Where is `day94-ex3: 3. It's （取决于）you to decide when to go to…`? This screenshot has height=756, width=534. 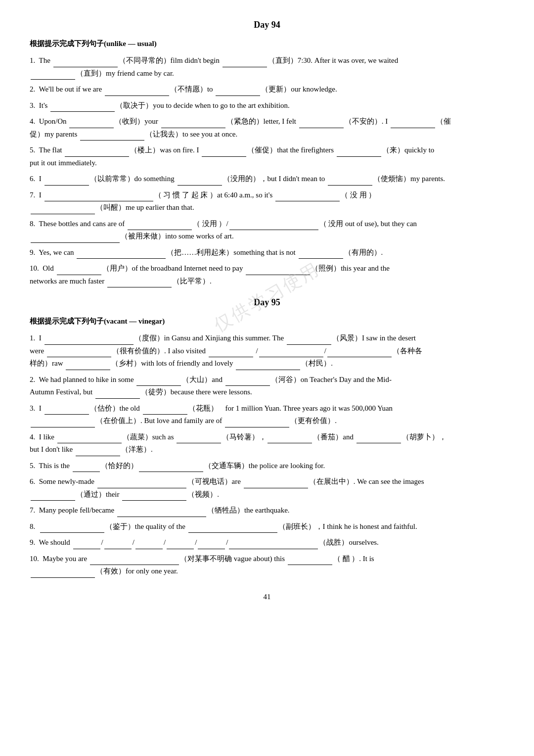
day94-ex3: 3. It's （取决于）you to decide when to go to… is located at coordinates (267, 106).